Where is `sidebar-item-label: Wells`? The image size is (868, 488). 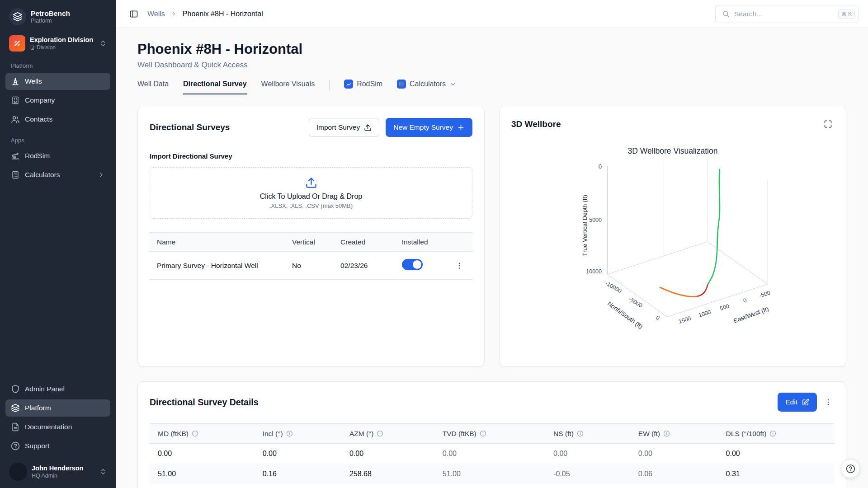
sidebar-item-label: Wells is located at coordinates (33, 81).